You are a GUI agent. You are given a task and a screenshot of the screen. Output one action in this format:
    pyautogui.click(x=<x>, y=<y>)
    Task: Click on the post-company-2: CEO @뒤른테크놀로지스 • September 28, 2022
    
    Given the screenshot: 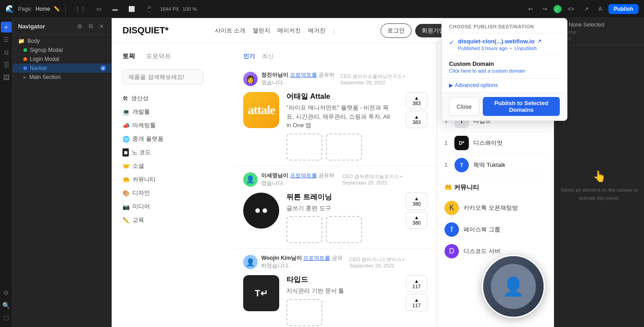 What is the action you would take?
    pyautogui.click(x=385, y=180)
    